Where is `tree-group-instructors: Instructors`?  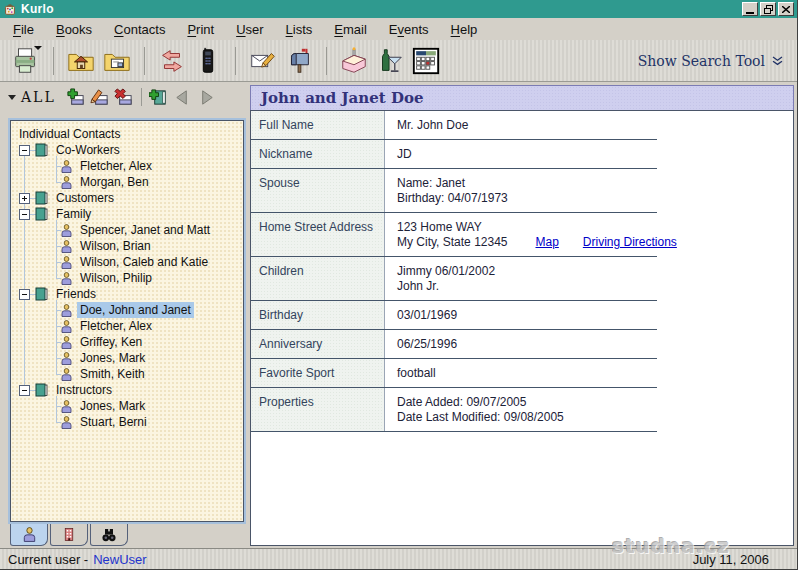
tree-group-instructors: Instructors is located at coordinates (127, 390).